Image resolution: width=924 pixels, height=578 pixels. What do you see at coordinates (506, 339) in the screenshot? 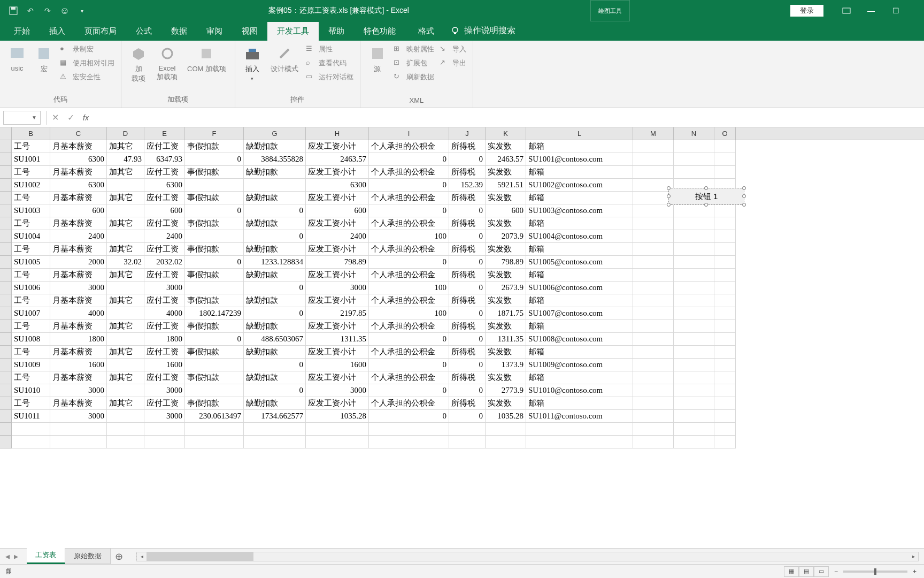
I see `cell: 1311.35` at bounding box center [506, 339].